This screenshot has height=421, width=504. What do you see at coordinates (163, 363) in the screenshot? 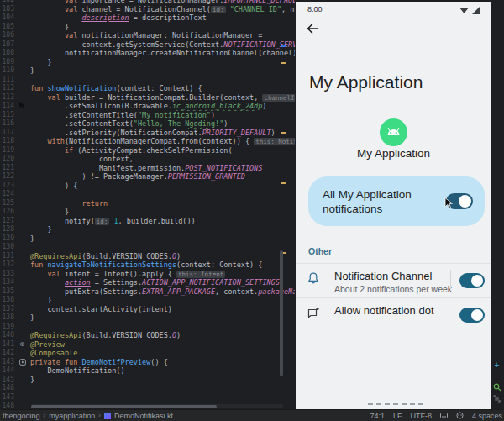
I see `code-text: private fun DemoNotifPreview() {` at bounding box center [163, 363].